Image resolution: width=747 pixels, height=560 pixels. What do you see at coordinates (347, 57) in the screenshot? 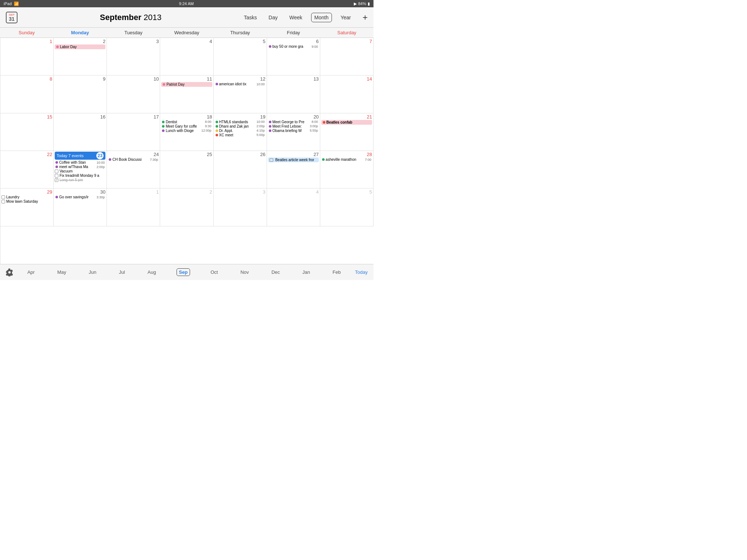
I see `calendar-cell: 7` at bounding box center [347, 57].